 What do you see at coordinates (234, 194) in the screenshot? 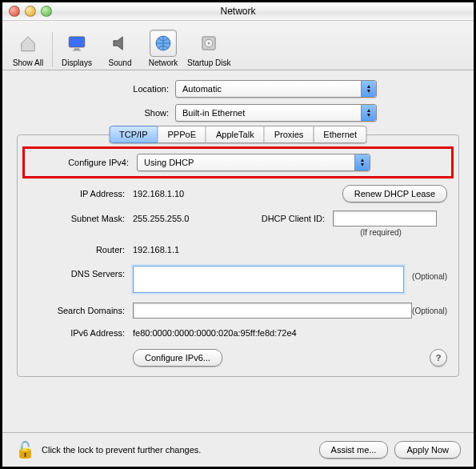
I see `ip-address-value: 192.168.1.10` at bounding box center [234, 194].